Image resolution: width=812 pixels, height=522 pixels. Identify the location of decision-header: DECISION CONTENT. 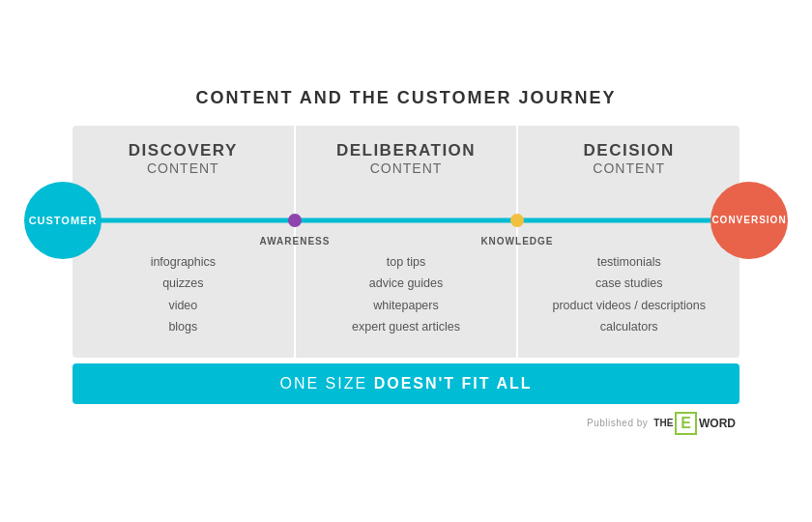
(629, 159).